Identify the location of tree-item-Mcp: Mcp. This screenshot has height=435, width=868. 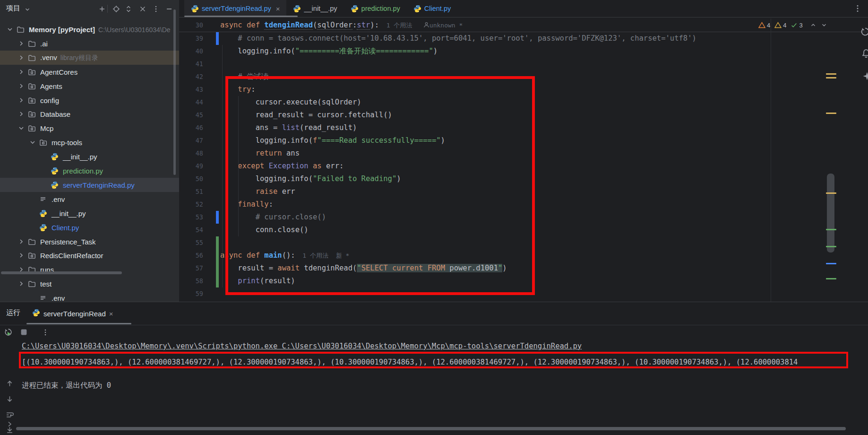
(90, 128).